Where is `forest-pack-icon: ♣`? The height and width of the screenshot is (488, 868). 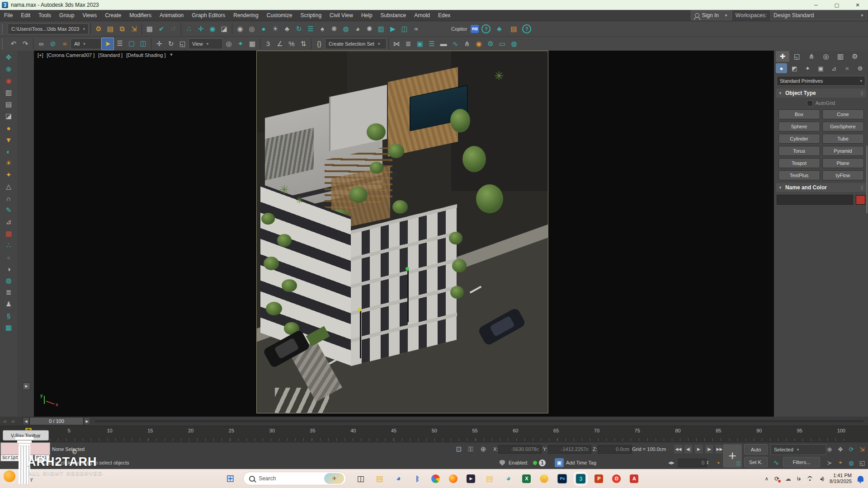
forest-pack-icon: ♣ is located at coordinates (499, 29).